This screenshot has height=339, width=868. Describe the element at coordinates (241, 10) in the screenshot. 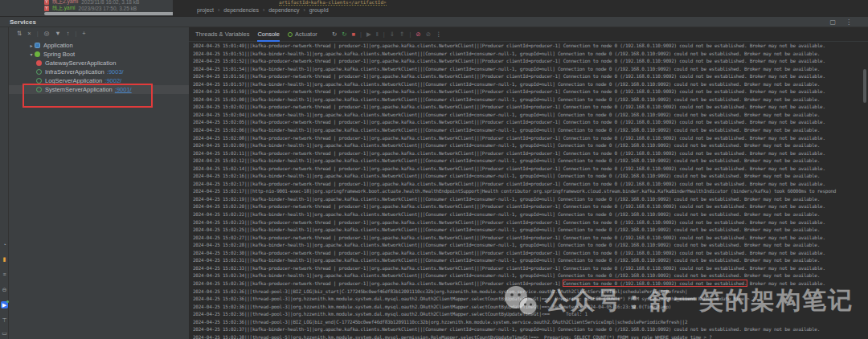

I see `breadcrumb-item: dependencies` at that location.